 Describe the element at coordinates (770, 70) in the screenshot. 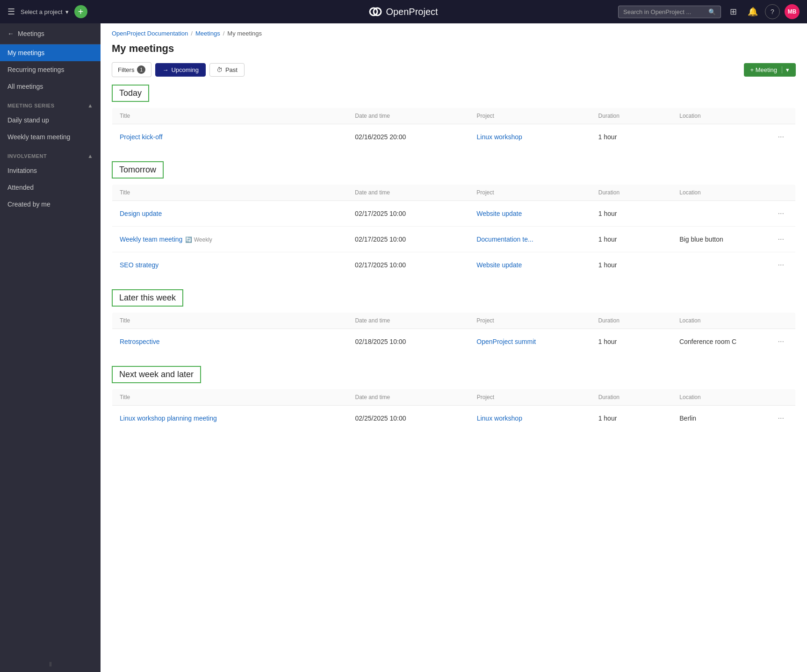

I see `add-meeting-button: + Meeting ▾` at that location.